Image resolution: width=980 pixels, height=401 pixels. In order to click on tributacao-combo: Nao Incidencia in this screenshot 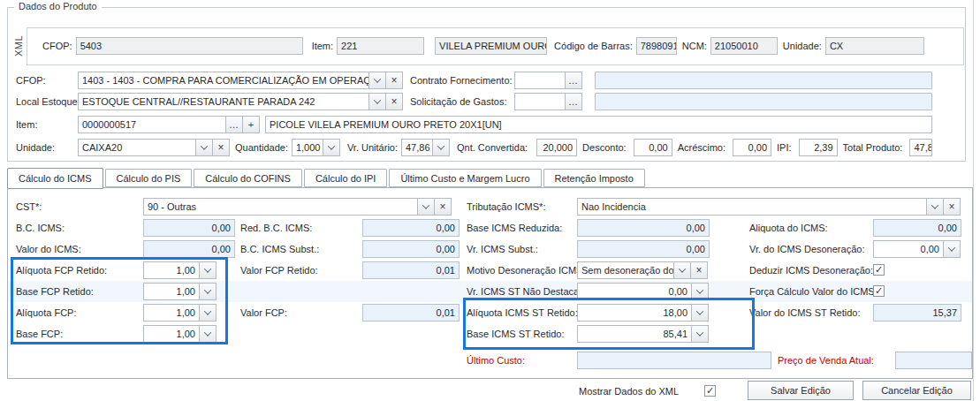, I will do `click(752, 207)`.